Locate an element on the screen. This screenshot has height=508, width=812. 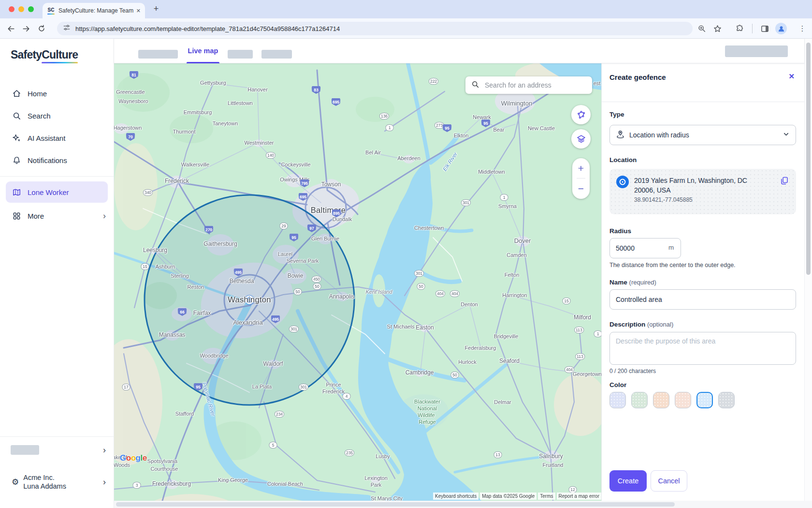
map-layers-button is located at coordinates (581, 139).